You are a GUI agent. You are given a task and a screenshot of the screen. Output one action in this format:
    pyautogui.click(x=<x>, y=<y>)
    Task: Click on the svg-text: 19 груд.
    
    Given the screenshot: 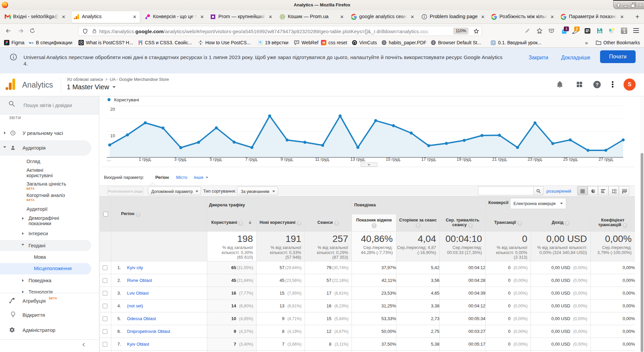 What is the action you would take?
    pyautogui.click(x=464, y=159)
    